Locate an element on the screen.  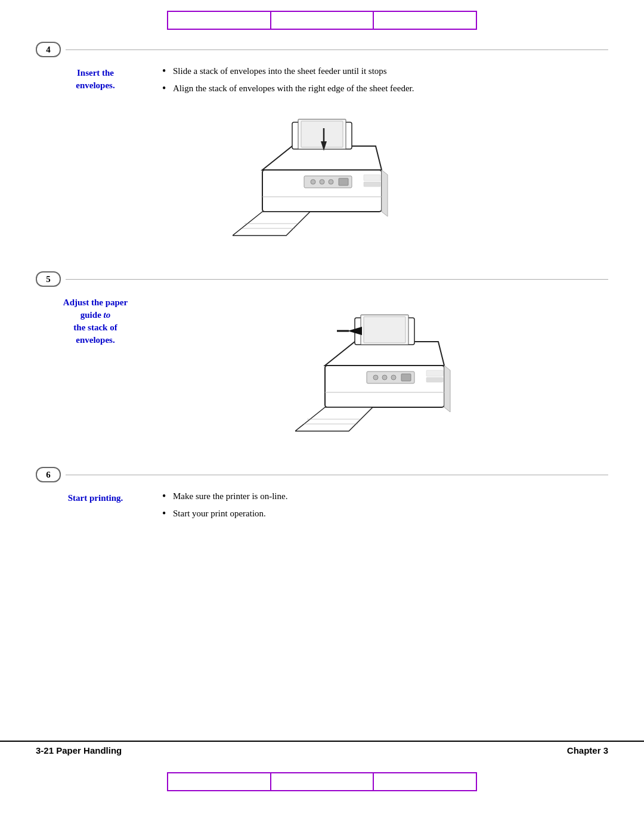
bottom-nav-bar is located at coordinates (322, 782).